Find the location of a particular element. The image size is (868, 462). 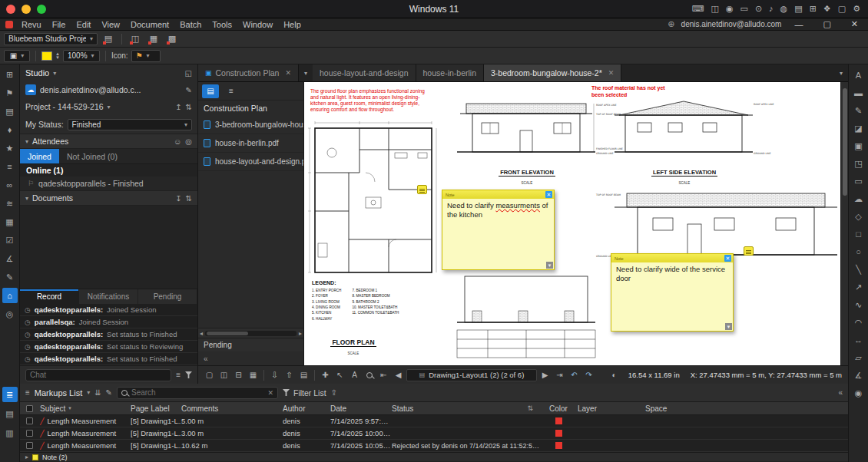

menu-batch: Batch is located at coordinates (190, 25).